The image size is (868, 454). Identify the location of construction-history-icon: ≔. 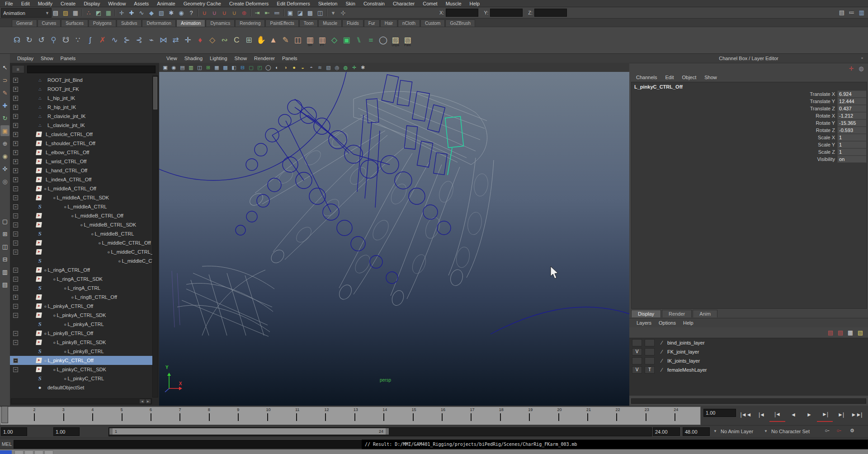
(277, 13).